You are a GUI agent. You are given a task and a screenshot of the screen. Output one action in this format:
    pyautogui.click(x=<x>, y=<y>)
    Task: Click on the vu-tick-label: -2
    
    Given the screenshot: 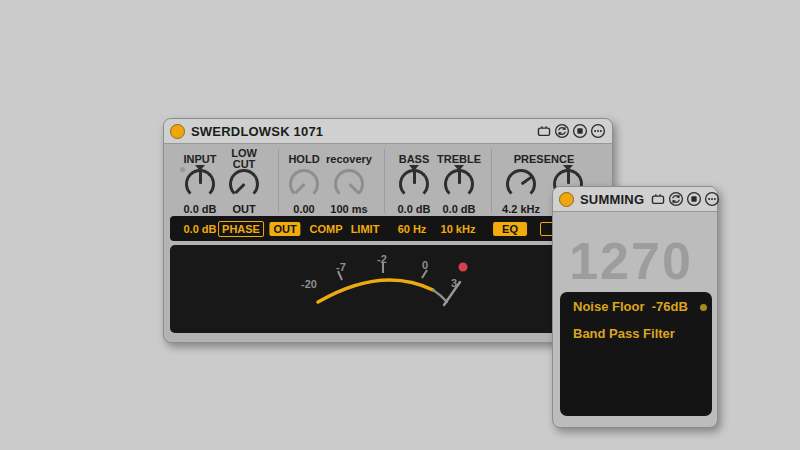 What is the action you would take?
    pyautogui.click(x=382, y=259)
    